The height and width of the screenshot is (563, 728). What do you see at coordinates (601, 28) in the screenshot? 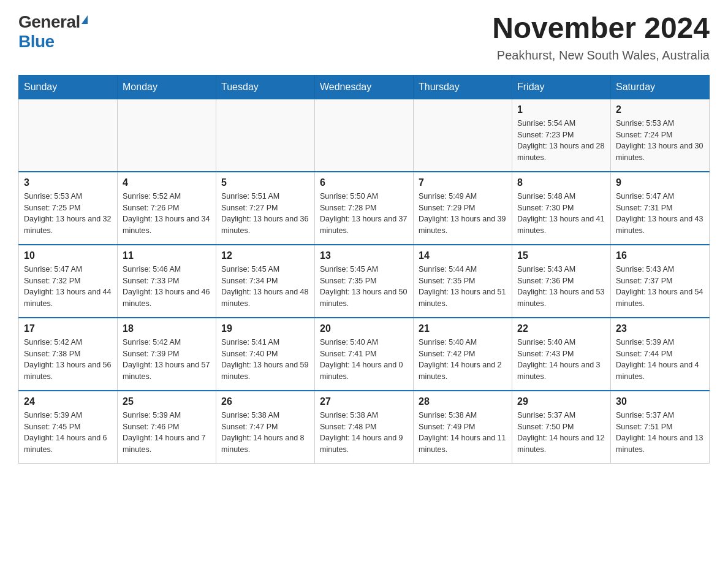
I see `month-title: November 2024` at bounding box center [601, 28].